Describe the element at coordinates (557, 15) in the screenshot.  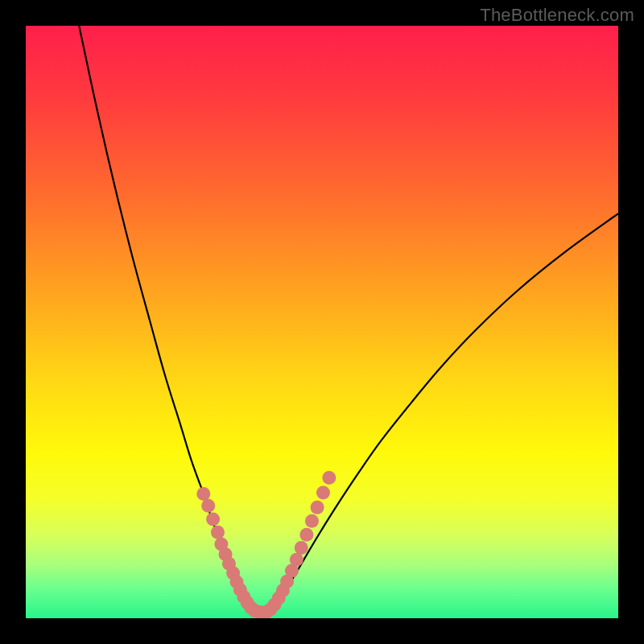
I see `watermark-text: TheBottleneck.com` at that location.